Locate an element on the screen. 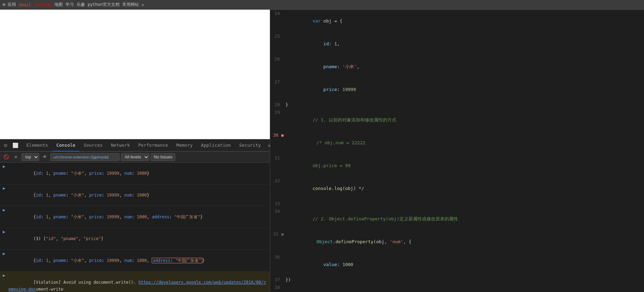 The width and height of the screenshot is (644, 292). code-line-38: 38 console.log(obj) is located at coordinates (457, 288).